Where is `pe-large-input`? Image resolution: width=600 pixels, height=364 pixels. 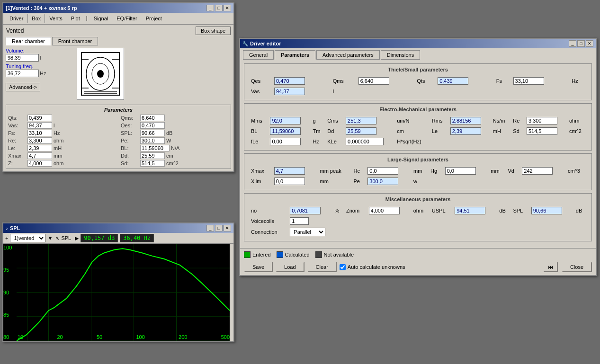
pe-large-input is located at coordinates (383, 181).